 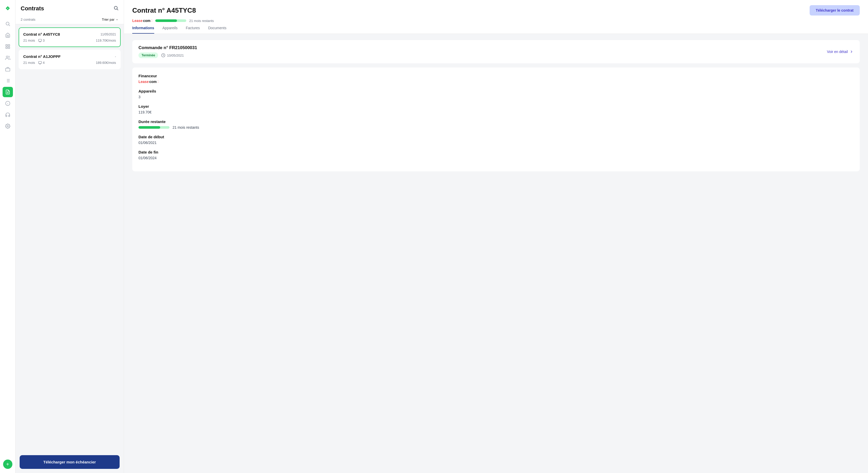 I want to click on date-fin-label: Date de fin, so click(x=496, y=152).